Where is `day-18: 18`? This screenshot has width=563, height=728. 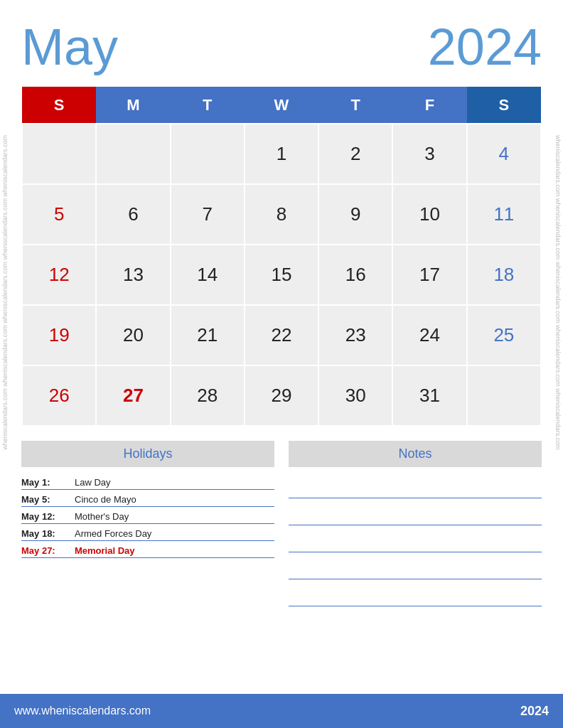 day-18: 18 is located at coordinates (504, 274).